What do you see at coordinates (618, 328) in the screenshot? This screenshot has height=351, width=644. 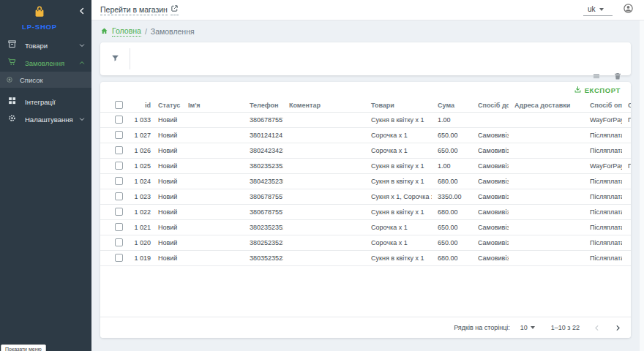 I see `next-page-icon` at bounding box center [618, 328].